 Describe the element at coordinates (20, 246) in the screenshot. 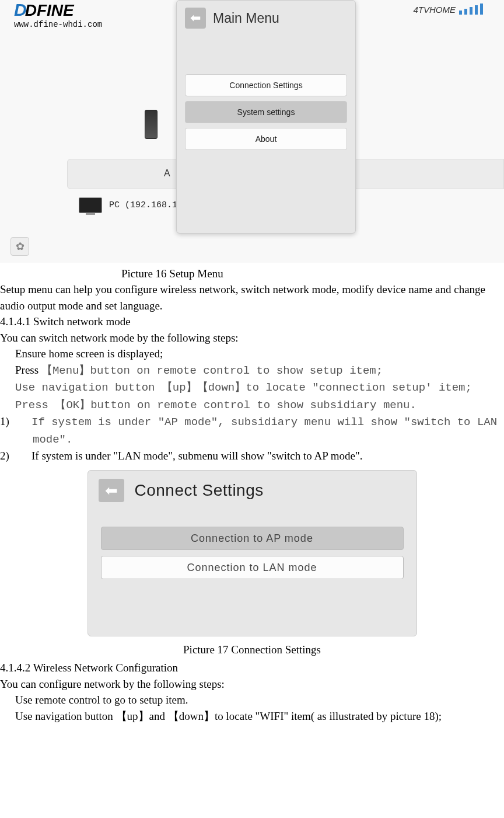

I see `settings-gear-button: ✿` at that location.